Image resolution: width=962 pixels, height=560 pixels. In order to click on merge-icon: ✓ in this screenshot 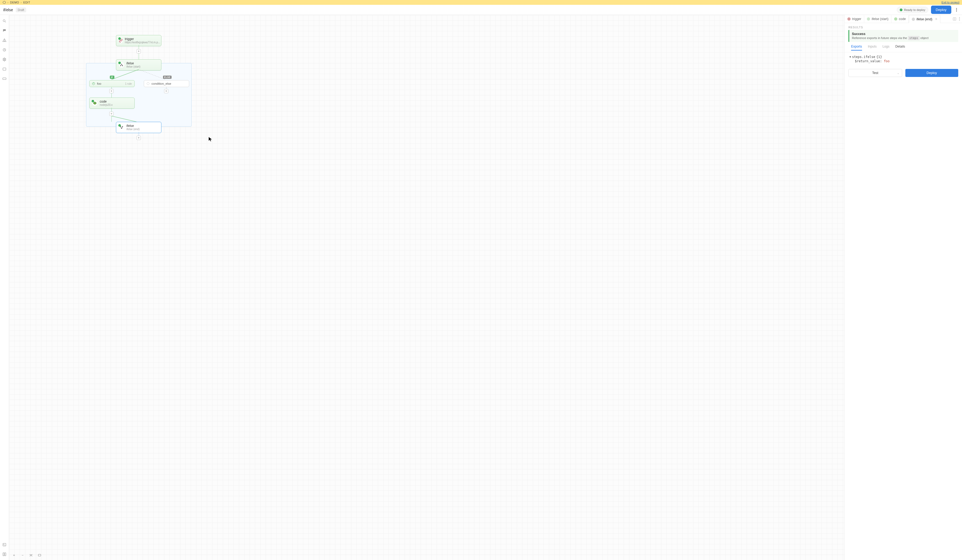, I will do `click(122, 127)`.